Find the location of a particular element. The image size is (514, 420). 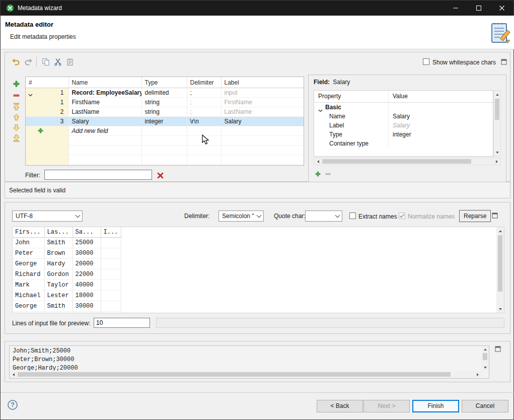

add-property-icon is located at coordinates (318, 174).